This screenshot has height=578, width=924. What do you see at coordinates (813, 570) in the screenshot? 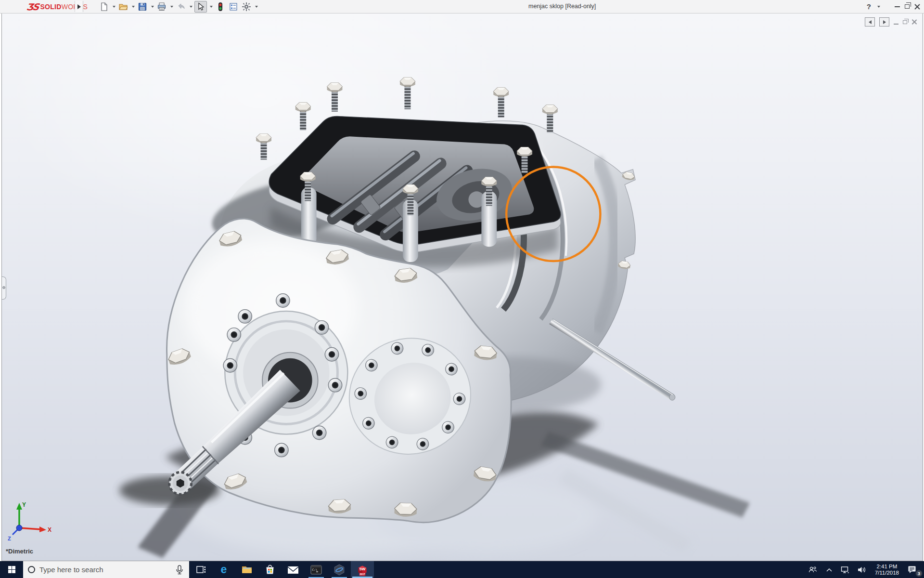
I see `people-icon` at bounding box center [813, 570].